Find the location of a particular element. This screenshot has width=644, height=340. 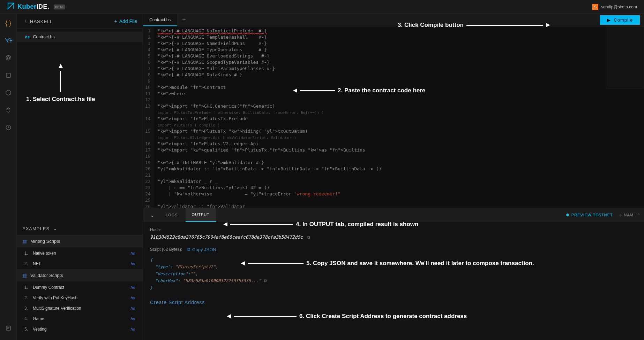

breadcrumb-label: HASKELL is located at coordinates (42, 22).